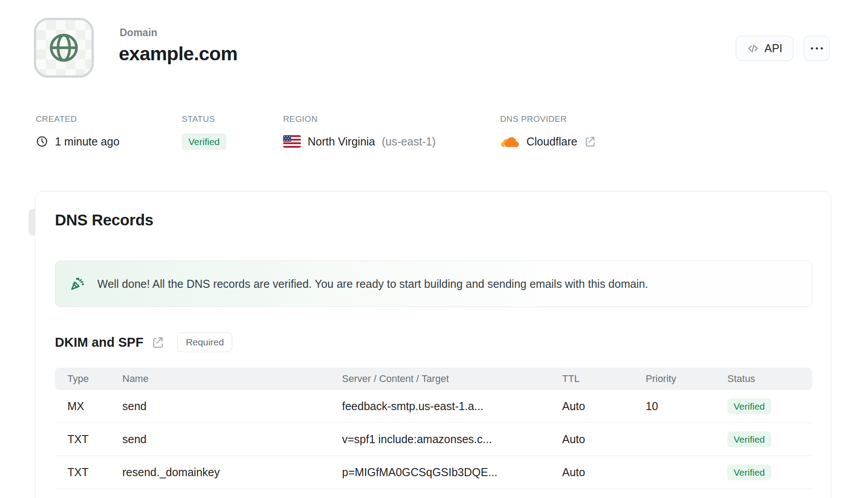 The image size is (868, 498). I want to click on table-row: TXT resend._domainkey p=MIGfMA0GCSqGSIb3…, so click(434, 473).